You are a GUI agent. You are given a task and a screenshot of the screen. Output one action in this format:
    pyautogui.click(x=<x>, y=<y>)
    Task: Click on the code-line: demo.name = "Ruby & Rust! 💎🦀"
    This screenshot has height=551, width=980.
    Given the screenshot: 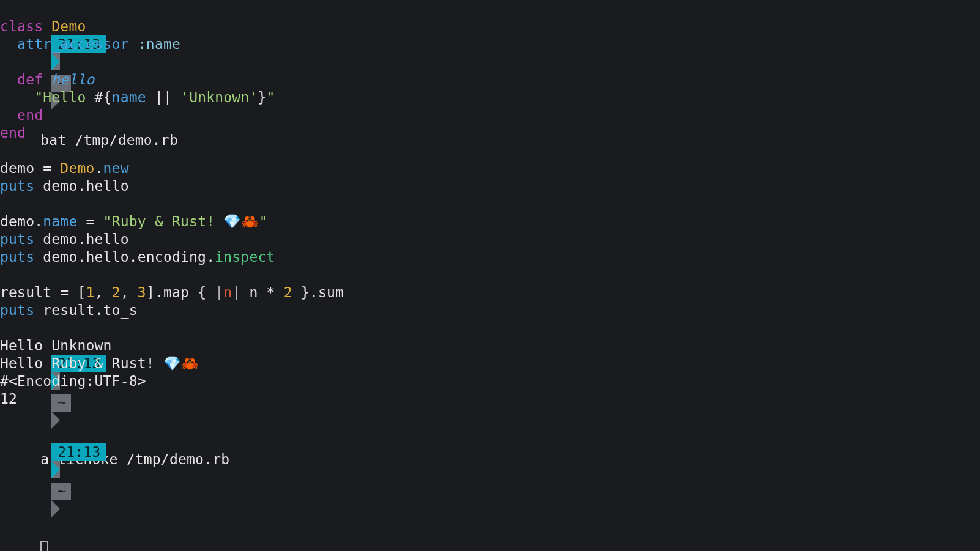 What is the action you would take?
    pyautogui.click(x=490, y=221)
    